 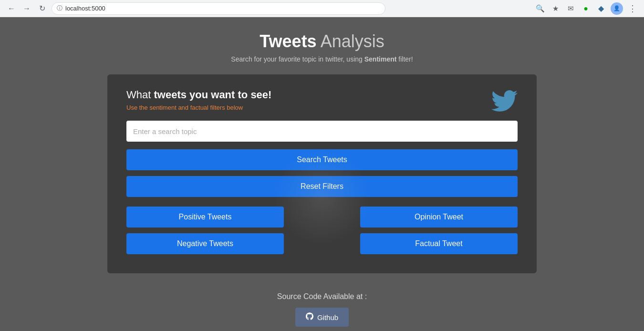 What do you see at coordinates (322, 108) in the screenshot?
I see `card-subtitle: Use the sentiment and factual filters be…` at bounding box center [322, 108].